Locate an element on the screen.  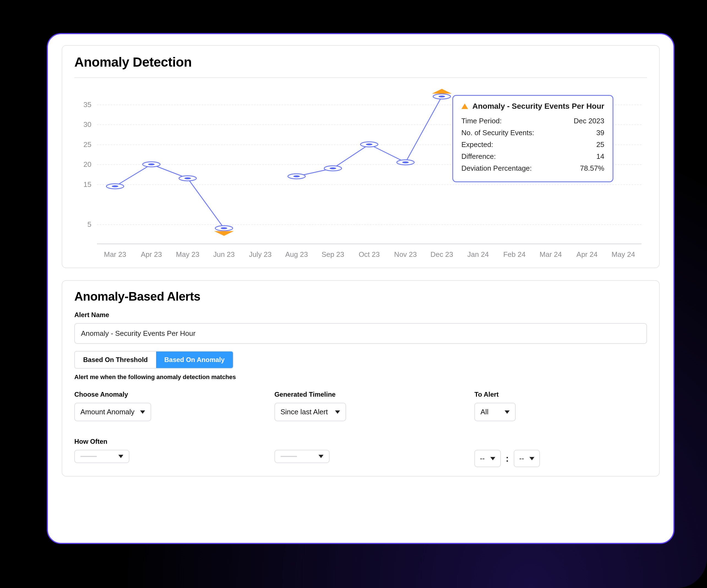
tooltip-title-text: Anomaly - Security Events Per Hour is located at coordinates (538, 106).